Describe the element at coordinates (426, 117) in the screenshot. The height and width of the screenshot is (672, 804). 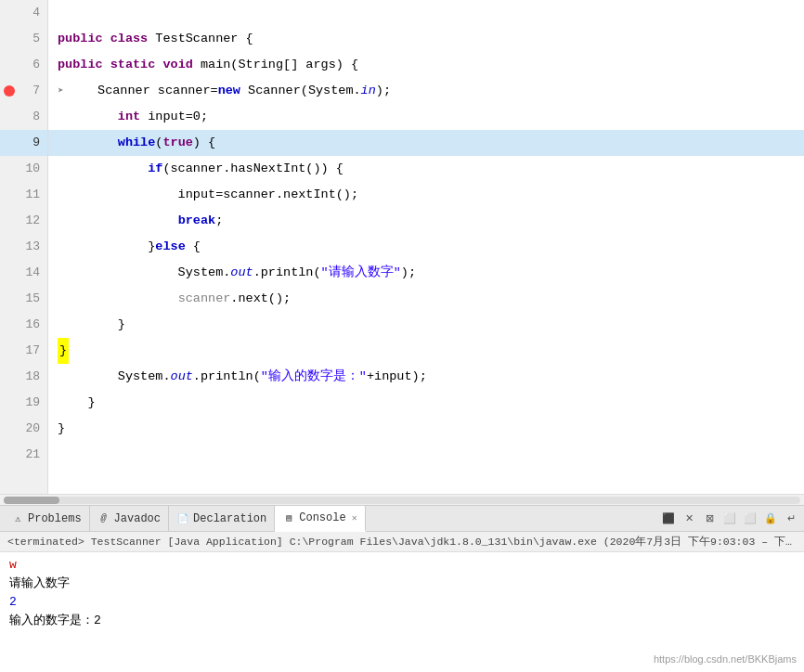
I see `code-line-8: int input=0;` at that location.